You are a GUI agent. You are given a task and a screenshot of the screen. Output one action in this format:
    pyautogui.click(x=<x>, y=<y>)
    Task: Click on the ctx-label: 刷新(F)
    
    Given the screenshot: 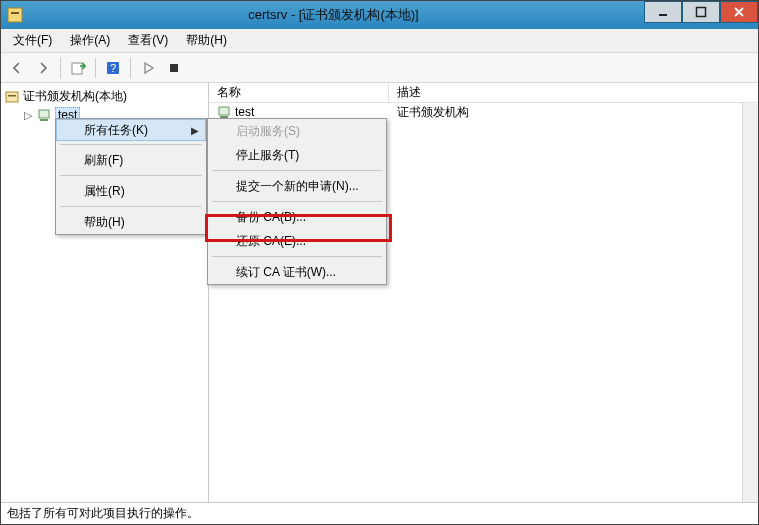 What is the action you would take?
    pyautogui.click(x=104, y=160)
    